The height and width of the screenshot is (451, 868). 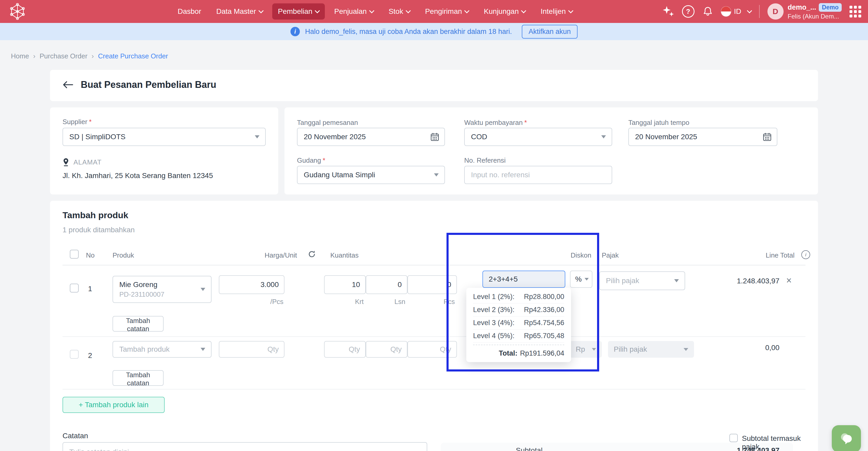 I want to click on discount-total-row: Total: Rp191.596,04, so click(x=519, y=354).